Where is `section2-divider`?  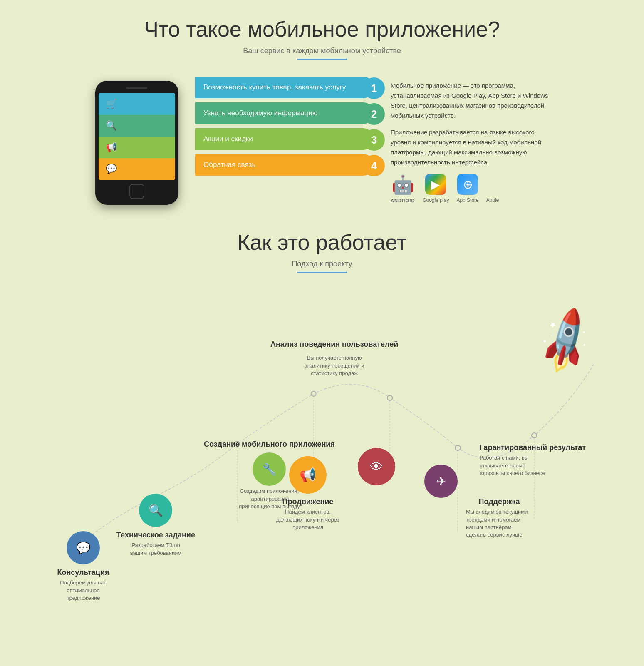
section2-divider is located at coordinates (322, 272).